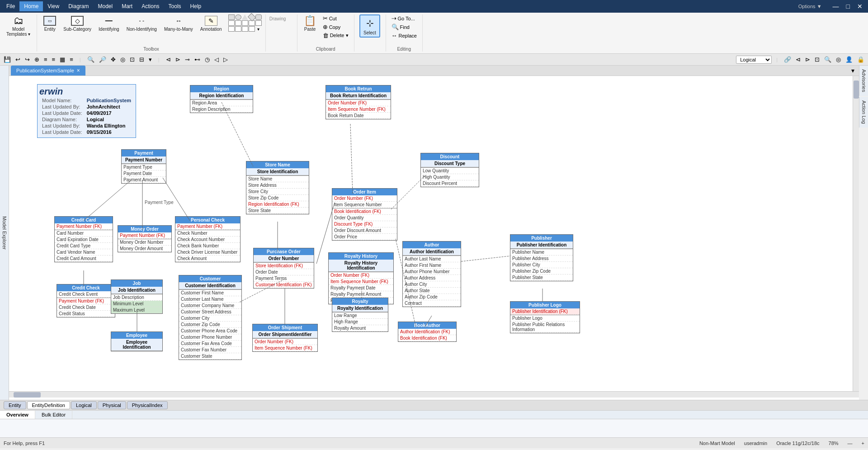 Image resolution: width=868 pixels, height=450 pixels. Describe the element at coordinates (137, 341) in the screenshot. I see `entity-employee: Employee Employee Identification` at that location.